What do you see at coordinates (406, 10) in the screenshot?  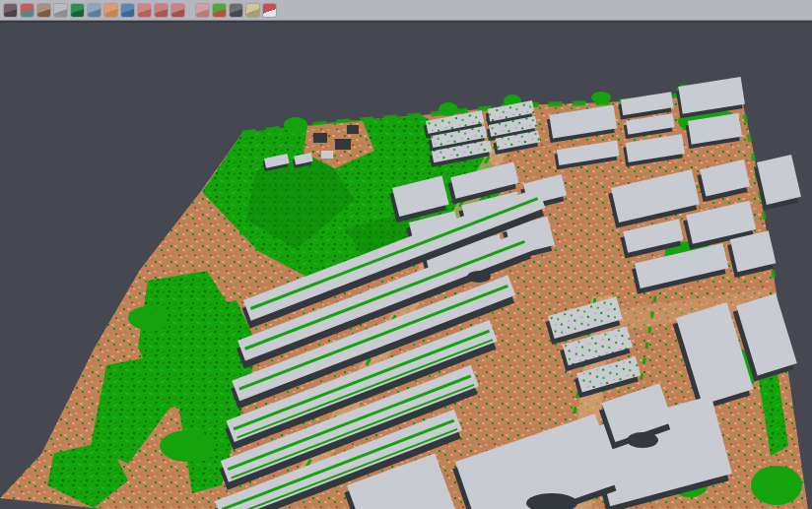 I see `toolbar` at bounding box center [406, 10].